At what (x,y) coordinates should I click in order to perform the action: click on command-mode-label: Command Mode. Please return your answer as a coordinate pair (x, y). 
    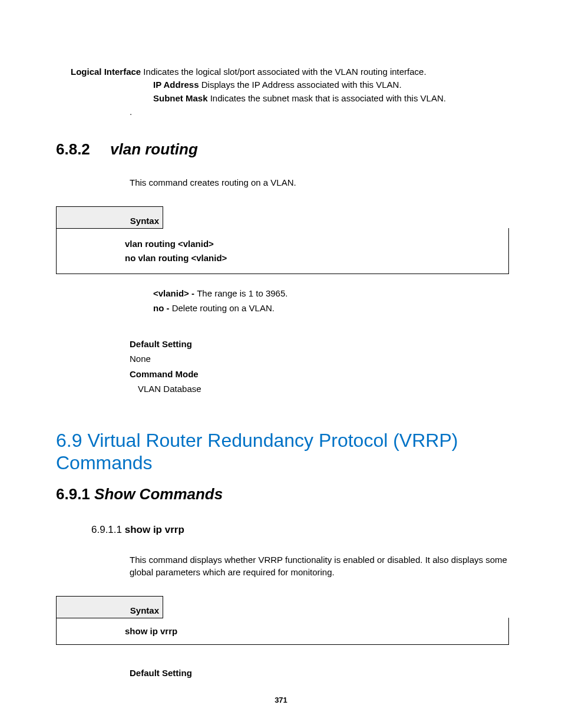
    Looking at the image, I should click on (319, 374).